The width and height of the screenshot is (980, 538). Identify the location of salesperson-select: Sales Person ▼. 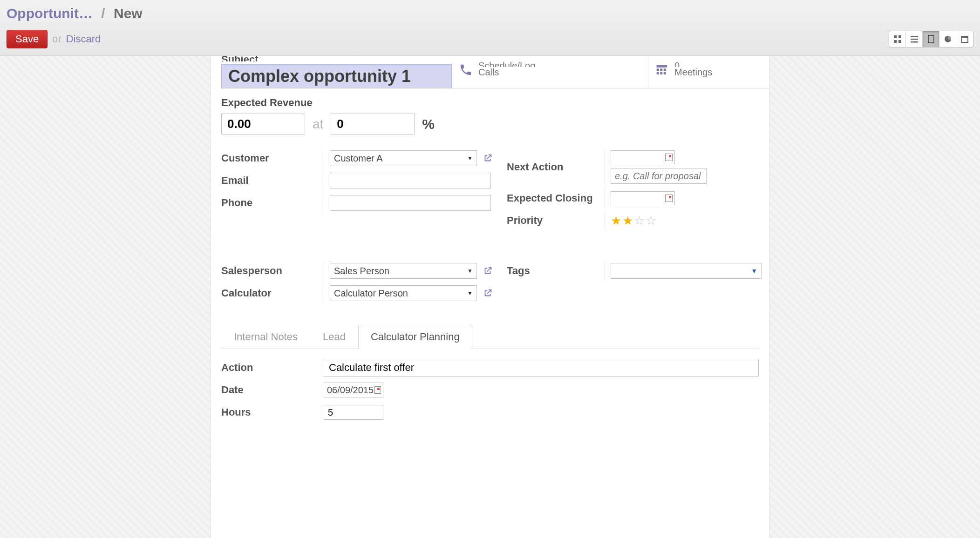
(403, 271).